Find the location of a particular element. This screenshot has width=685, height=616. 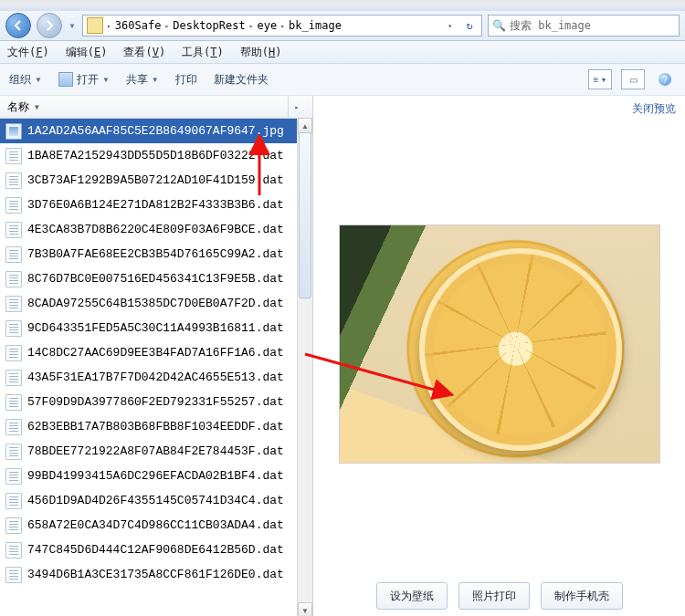

print-button: 打印 is located at coordinates (186, 80).